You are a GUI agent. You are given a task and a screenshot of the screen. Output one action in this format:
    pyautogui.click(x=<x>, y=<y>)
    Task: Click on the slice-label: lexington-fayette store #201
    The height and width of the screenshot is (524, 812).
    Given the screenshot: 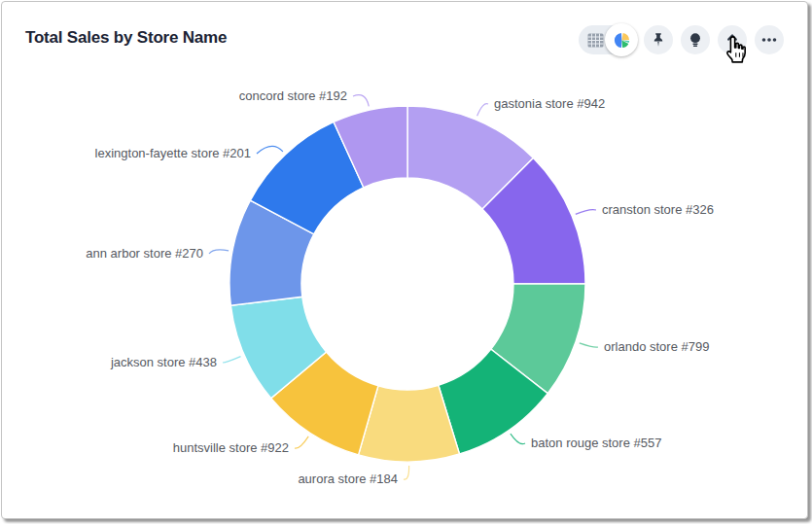 What is the action you would take?
    pyautogui.click(x=173, y=154)
    